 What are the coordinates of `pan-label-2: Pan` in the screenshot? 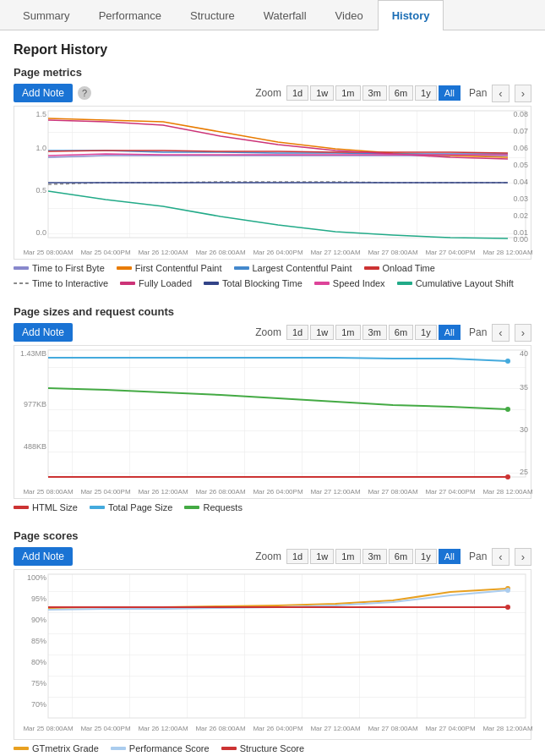 It's located at (478, 332).